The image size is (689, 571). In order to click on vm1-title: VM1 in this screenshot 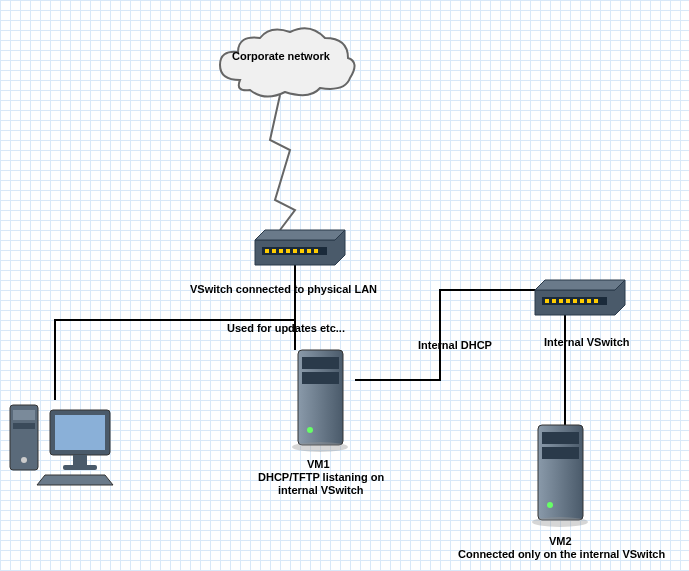, I will do `click(318, 464)`.